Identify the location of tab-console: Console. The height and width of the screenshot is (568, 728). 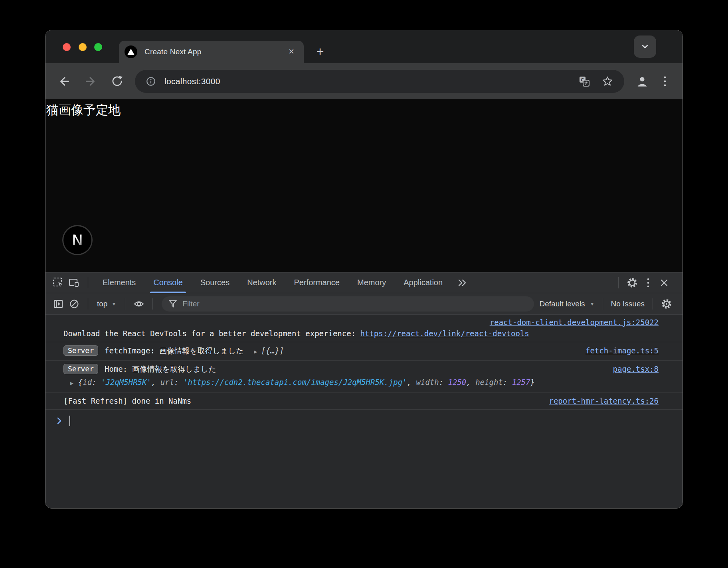
(168, 283).